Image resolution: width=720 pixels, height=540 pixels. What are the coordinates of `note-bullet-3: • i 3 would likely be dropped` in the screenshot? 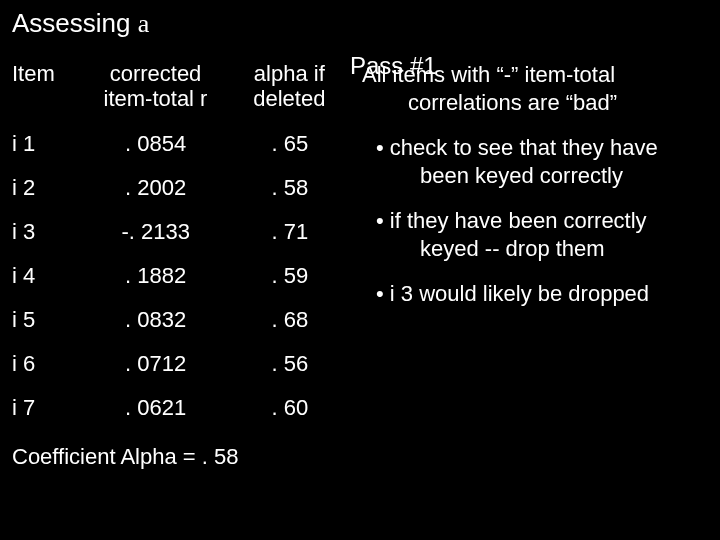 It's located at (527, 294).